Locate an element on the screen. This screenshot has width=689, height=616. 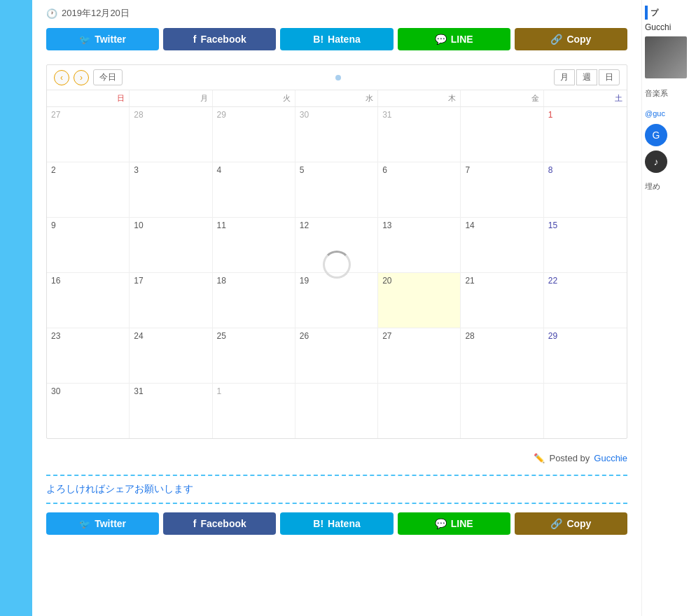
day-number: 23 is located at coordinates (56, 336).